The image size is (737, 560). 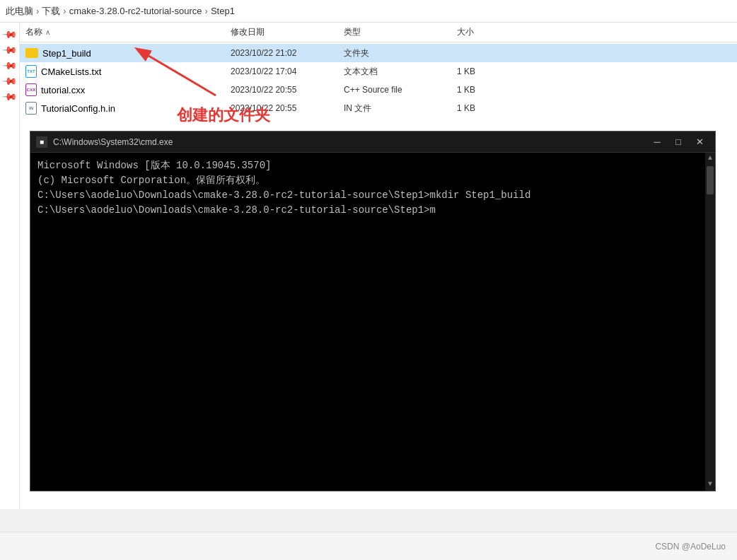 I want to click on col-date-header: 修改日期, so click(x=287, y=33).